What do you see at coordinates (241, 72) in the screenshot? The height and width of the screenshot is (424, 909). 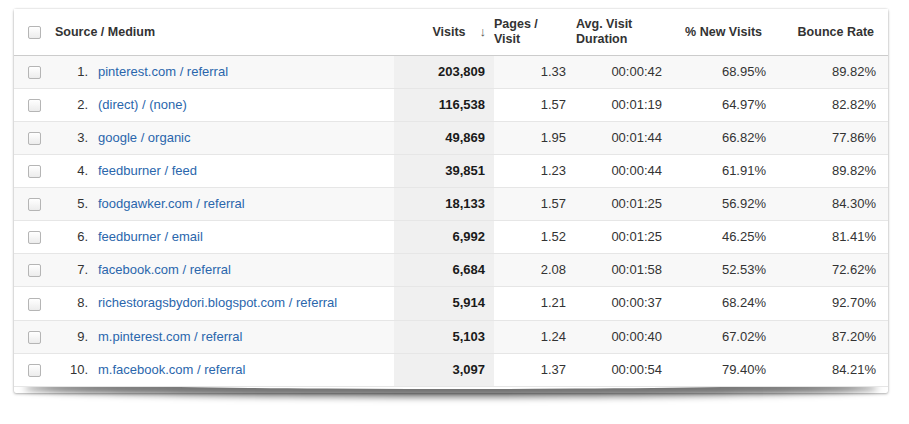 I see `source-medium-cell: pinterest.com / referral` at bounding box center [241, 72].